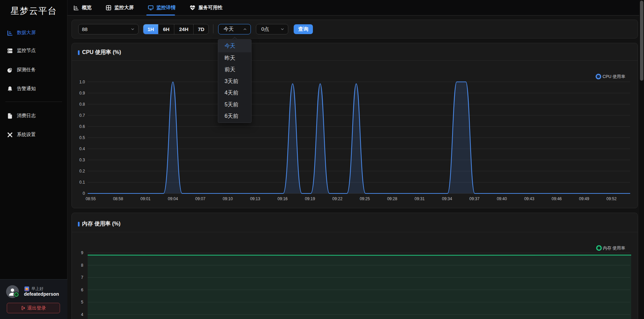 Image resolution: width=644 pixels, height=319 pixels. What do you see at coordinates (529, 199) in the screenshot?
I see `svg-text: 09:43` at bounding box center [529, 199].